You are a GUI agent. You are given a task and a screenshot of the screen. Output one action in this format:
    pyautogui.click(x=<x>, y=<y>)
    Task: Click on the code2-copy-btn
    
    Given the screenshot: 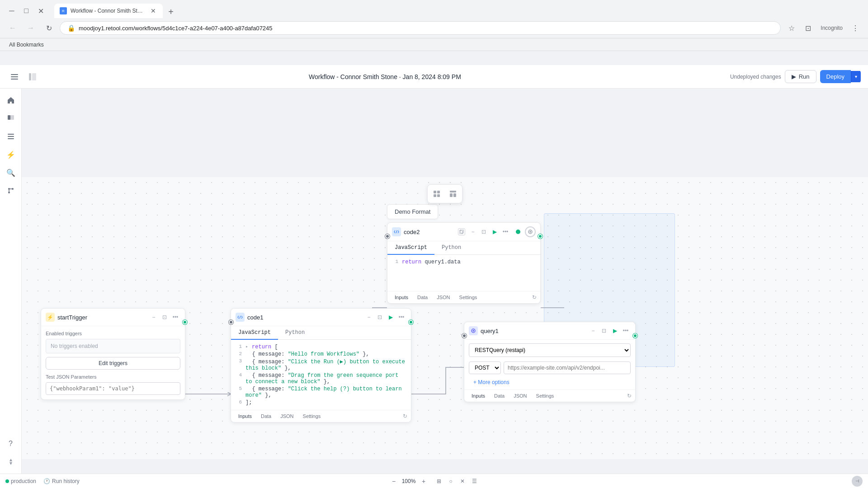 What is the action you would take?
    pyautogui.click(x=462, y=232)
    